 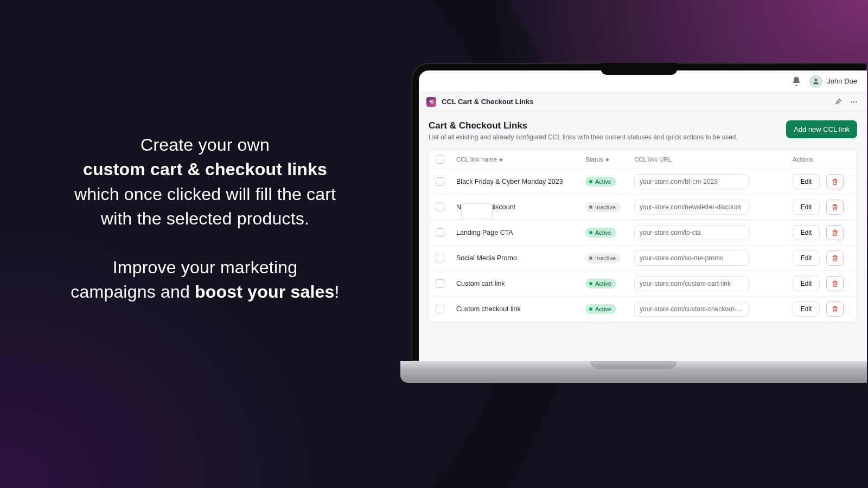 I want to click on add-new-link-button: Add new CCL link, so click(x=821, y=129).